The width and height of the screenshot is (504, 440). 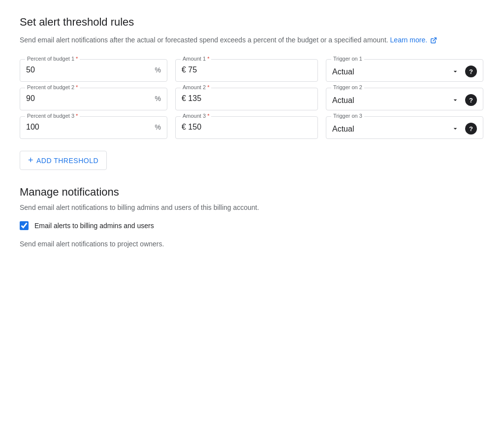 What do you see at coordinates (252, 192) in the screenshot?
I see `notifications-title: Manage notifications` at bounding box center [252, 192].